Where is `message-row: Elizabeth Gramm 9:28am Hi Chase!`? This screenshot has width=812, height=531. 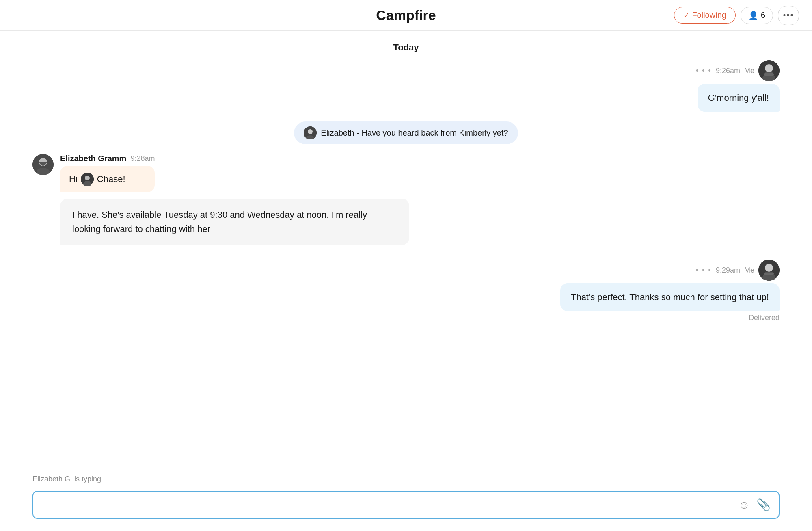
message-row: Elizabeth Gramm 9:28am Hi Chase! is located at coordinates (215, 173).